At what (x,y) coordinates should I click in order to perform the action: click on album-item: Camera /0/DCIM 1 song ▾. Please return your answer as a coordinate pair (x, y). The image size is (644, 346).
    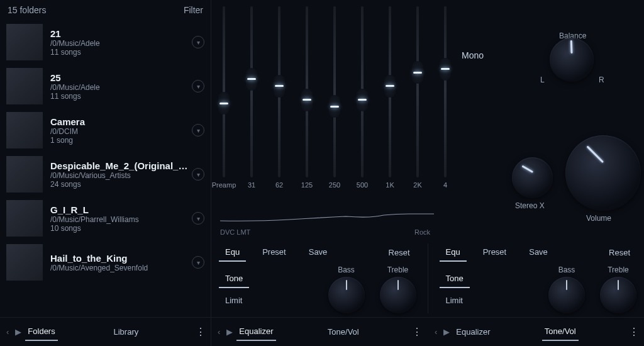
    Looking at the image, I should click on (106, 130).